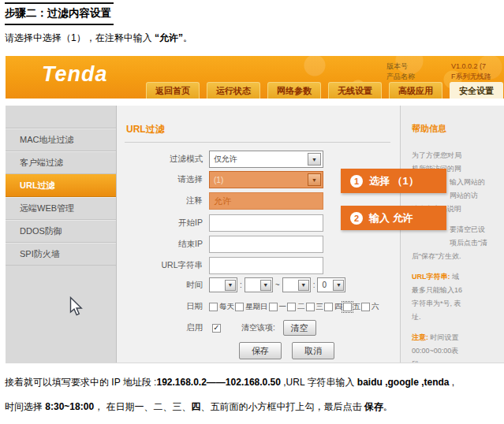 Image resolution: width=504 pixels, height=424 pixels. What do you see at coordinates (145, 129) in the screenshot?
I see `panel-title: URL过滤` at bounding box center [145, 129].